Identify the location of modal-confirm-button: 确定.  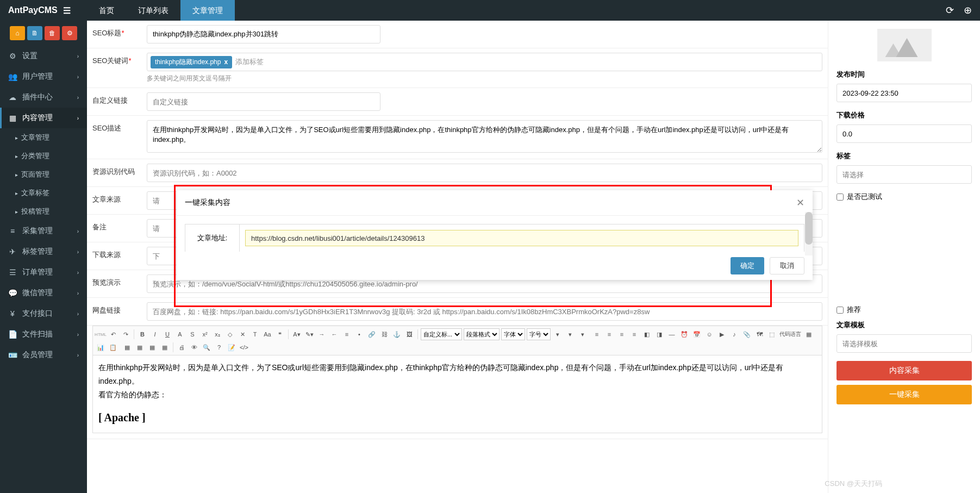
(747, 266).